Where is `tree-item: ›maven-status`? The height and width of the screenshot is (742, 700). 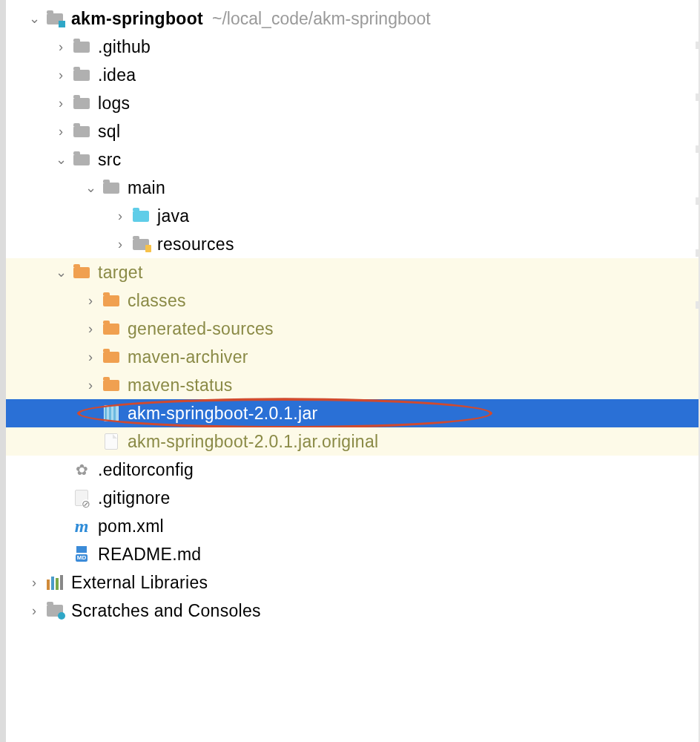 tree-item: ›maven-status is located at coordinates (352, 385).